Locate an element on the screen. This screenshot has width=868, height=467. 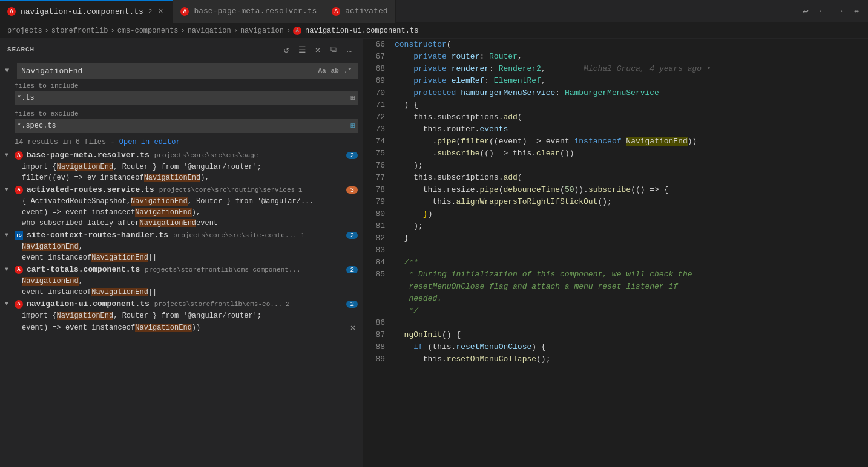
refresh-search-btn: ↺ is located at coordinates (286, 50).